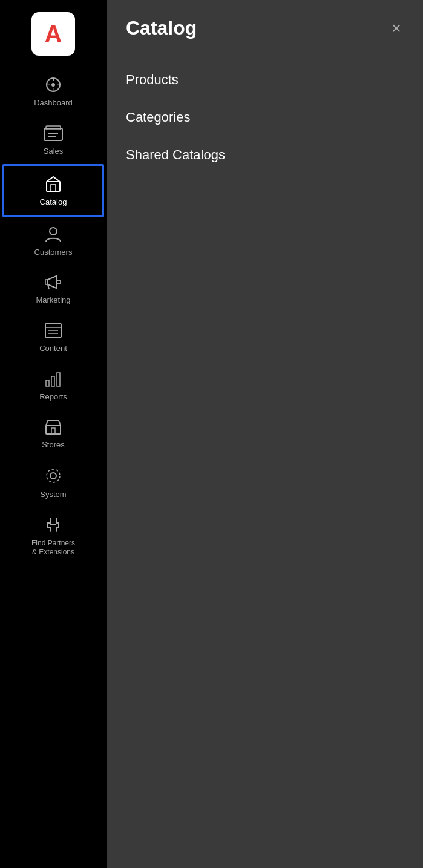  I want to click on sales-icon, so click(53, 134).